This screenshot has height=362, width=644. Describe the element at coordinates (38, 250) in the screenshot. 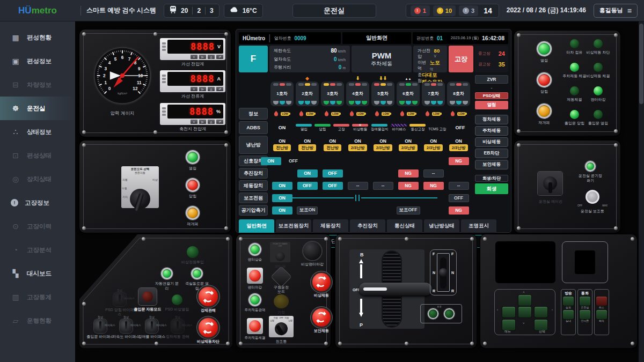

I see `sidebar-item-9: ◔고장분석` at that location.